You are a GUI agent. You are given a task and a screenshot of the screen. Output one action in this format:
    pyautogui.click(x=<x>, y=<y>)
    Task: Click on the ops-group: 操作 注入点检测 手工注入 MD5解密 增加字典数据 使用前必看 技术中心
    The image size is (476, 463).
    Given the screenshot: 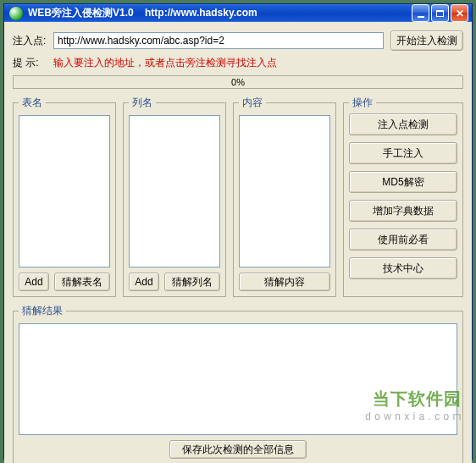 What is the action you would take?
    pyautogui.click(x=403, y=196)
    